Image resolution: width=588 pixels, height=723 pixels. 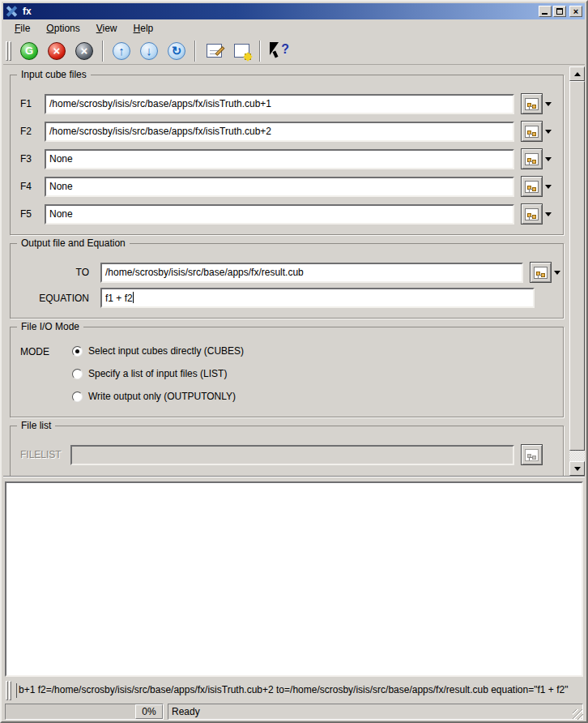 I want to click on abort-icon: ×, so click(x=84, y=51).